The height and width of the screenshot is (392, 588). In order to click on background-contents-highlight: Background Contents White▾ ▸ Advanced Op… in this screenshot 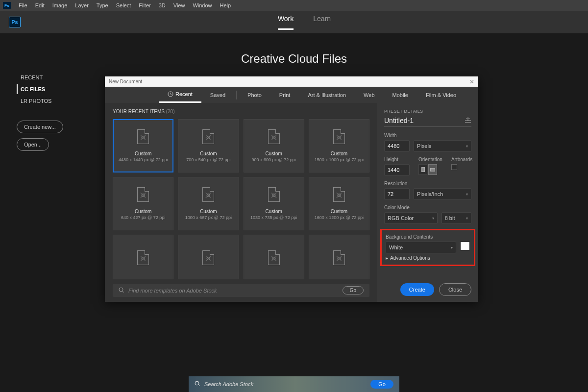, I will do `click(428, 247)`.